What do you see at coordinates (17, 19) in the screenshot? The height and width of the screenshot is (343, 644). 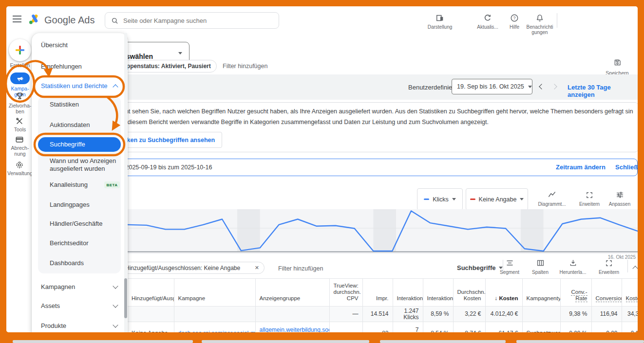 I see `main-menu-button` at bounding box center [17, 19].